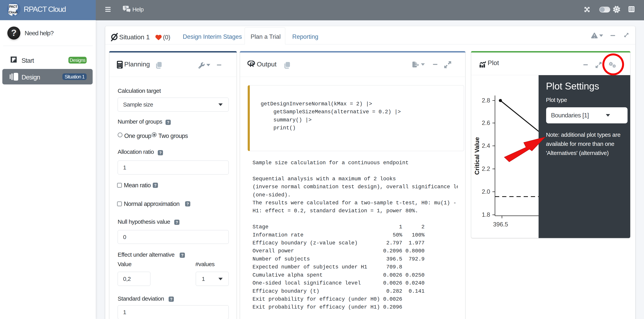 This screenshot has height=319, width=644. I want to click on svg-text: 2.2, so click(486, 169).